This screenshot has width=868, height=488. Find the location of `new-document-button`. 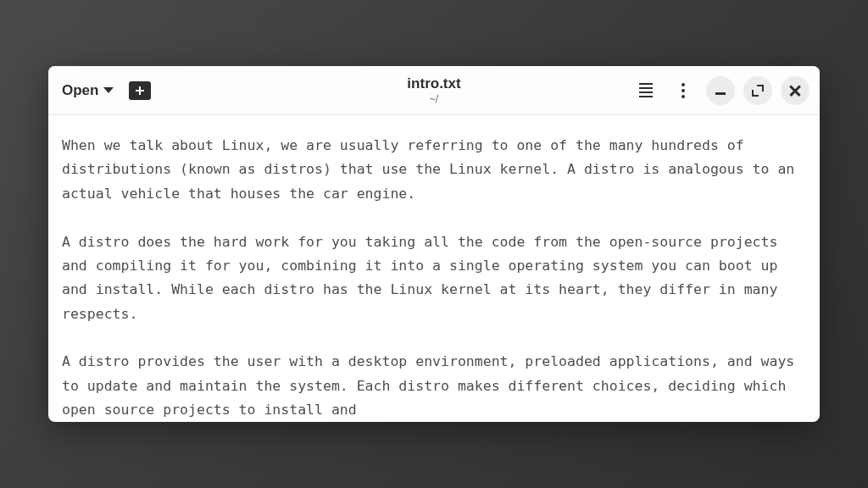

new-document-button is located at coordinates (140, 91).